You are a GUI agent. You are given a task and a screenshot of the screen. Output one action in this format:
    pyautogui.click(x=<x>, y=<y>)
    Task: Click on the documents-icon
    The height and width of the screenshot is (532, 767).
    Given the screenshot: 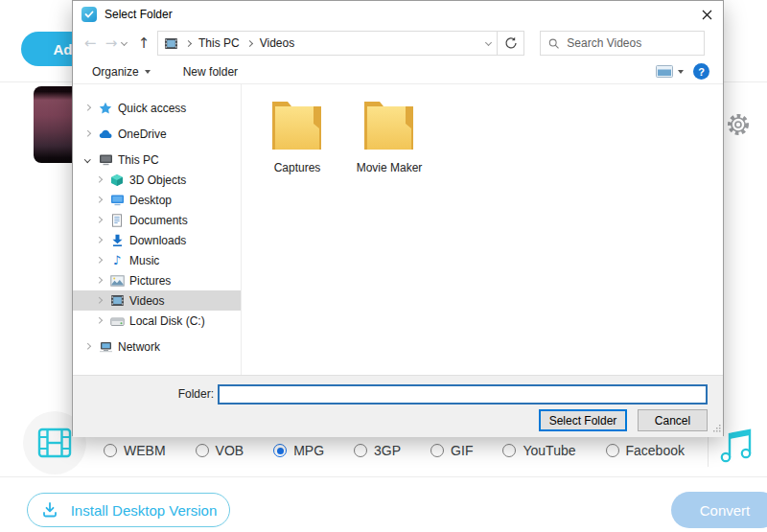 What is the action you would take?
    pyautogui.click(x=117, y=220)
    